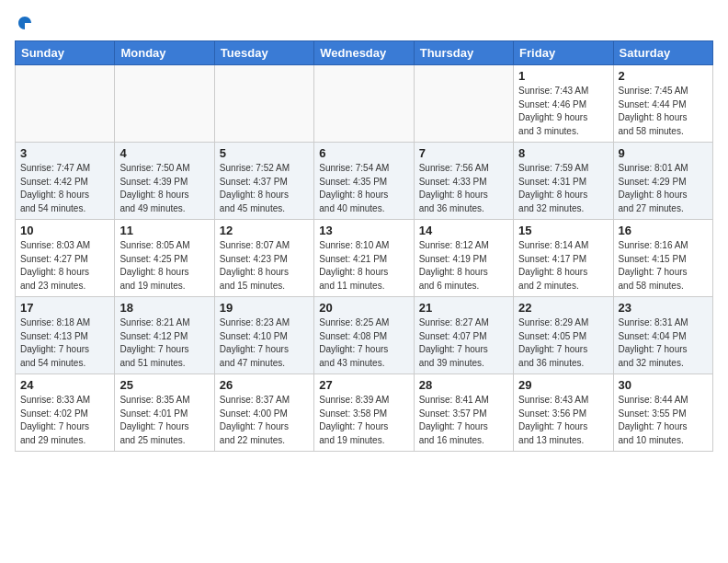 The width and height of the screenshot is (728, 563). Describe the element at coordinates (364, 53) in the screenshot. I see `calendar-header-row: Sunday Monday Tuesday Wednesday Thursday…` at that location.